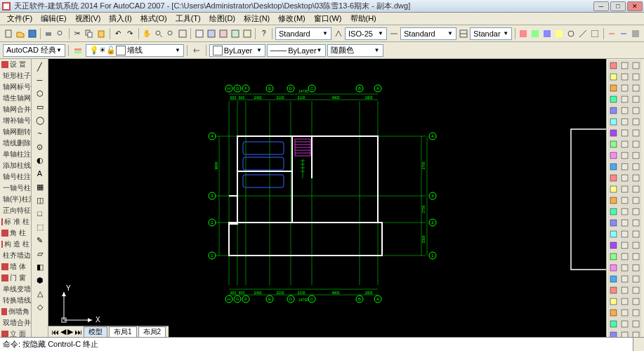 The height and width of the screenshot is (351, 644). What do you see at coordinates (15, 143) in the screenshot?
I see `tch-item-7: 墙线删除` at bounding box center [15, 143].